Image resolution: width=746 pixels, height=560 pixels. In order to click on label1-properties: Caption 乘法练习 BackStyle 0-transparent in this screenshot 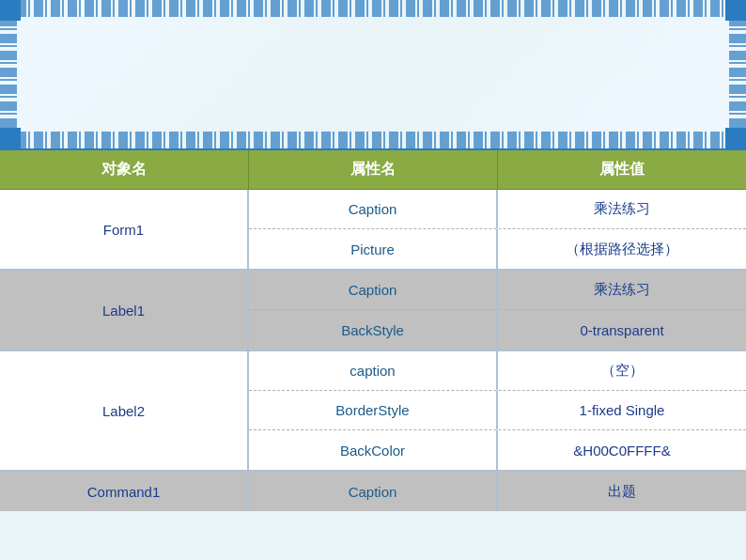, I will do `click(498, 310)`.